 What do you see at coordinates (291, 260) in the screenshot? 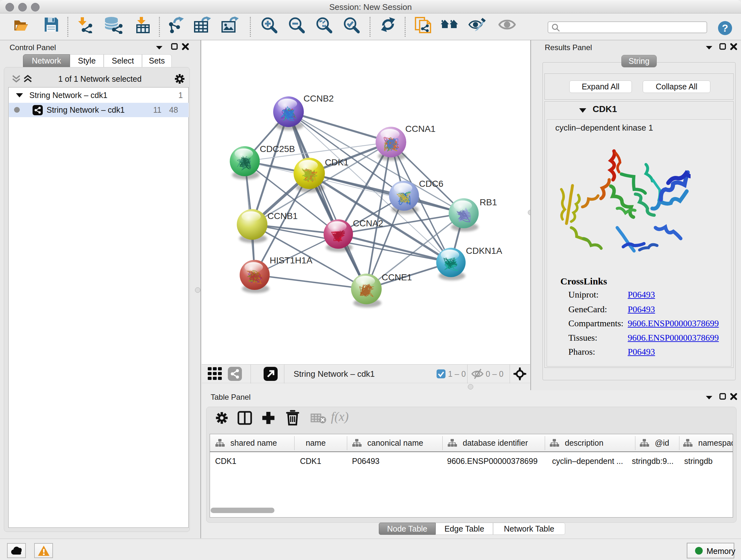
I see `svg-text: HIST1H1A` at bounding box center [291, 260].